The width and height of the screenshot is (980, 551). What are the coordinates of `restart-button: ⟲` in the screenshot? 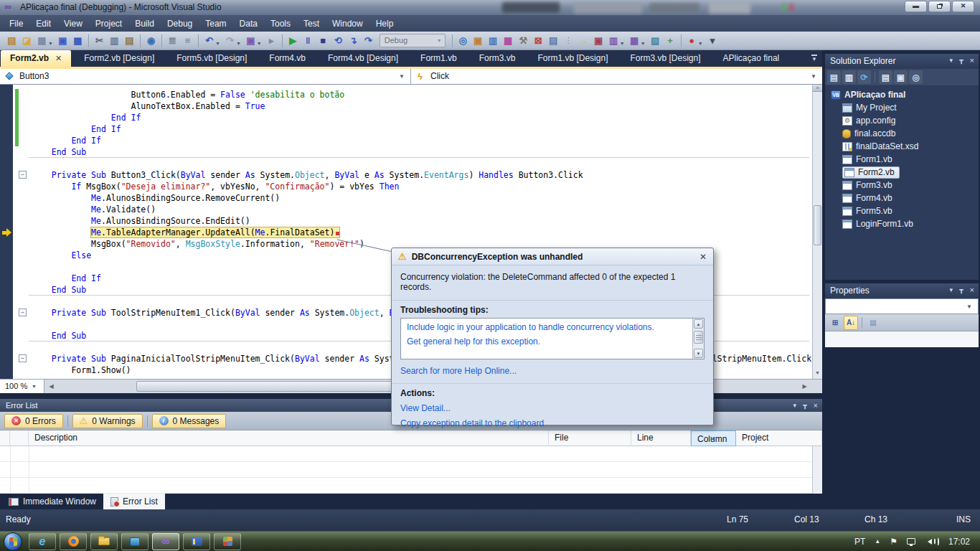 It's located at (339, 41).